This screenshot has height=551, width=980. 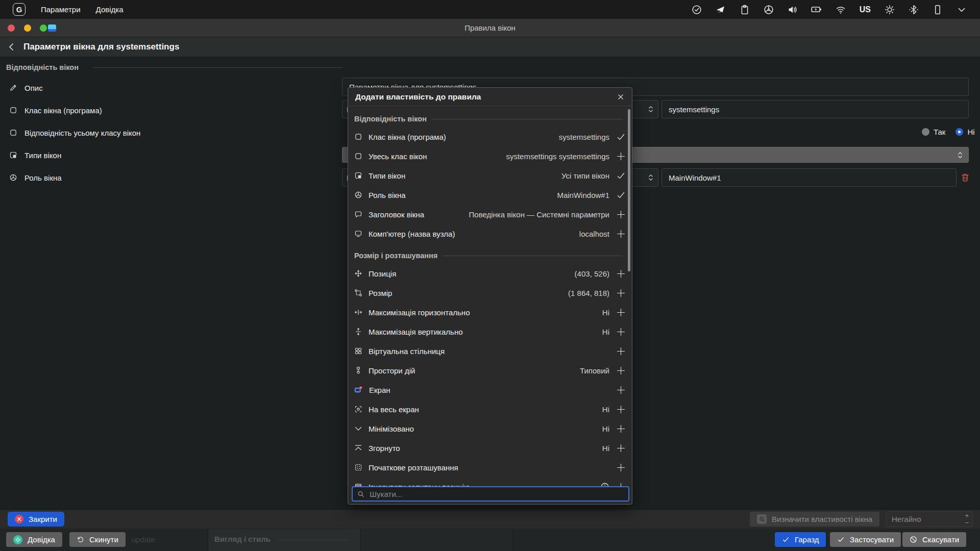 What do you see at coordinates (490, 214) in the screenshot?
I see `property-row: Заголовок вікнаПоведінка вікон — Системн…` at bounding box center [490, 214].